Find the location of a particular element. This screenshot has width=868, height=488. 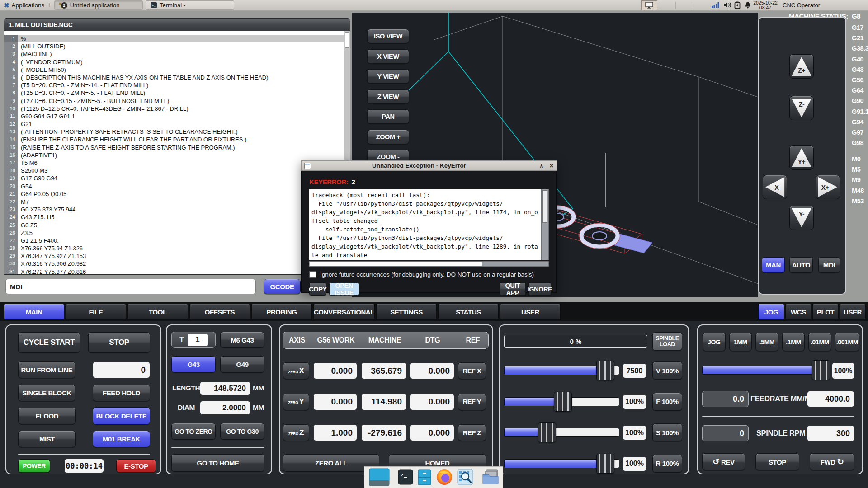

ref-axis-button: REF Y is located at coordinates (472, 402).